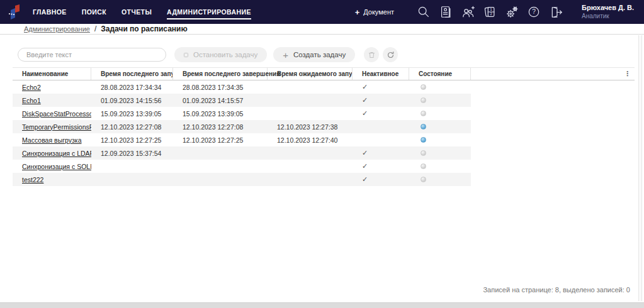 The width and height of the screenshot is (644, 308). What do you see at coordinates (322, 29) in the screenshot?
I see `breadcrumb: Администрирование / Задачи по расписанию` at bounding box center [322, 29].